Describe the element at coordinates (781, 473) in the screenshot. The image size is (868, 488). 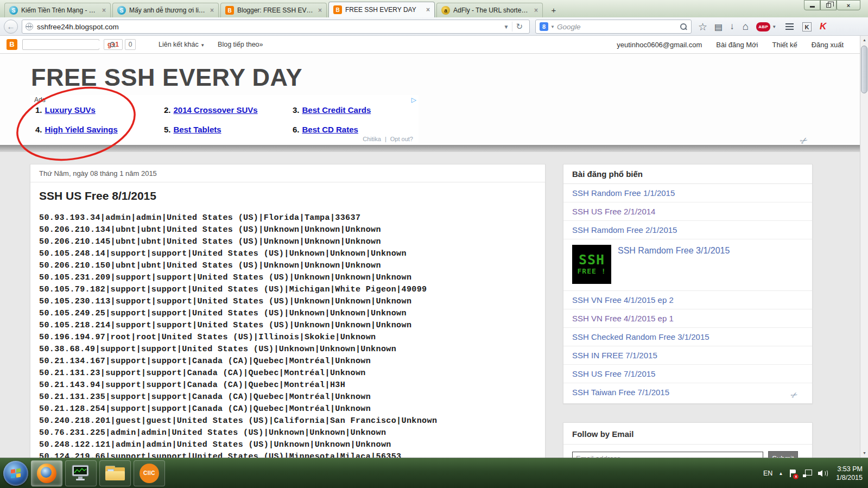
I see `show-hidden-icons: ▲` at that location.